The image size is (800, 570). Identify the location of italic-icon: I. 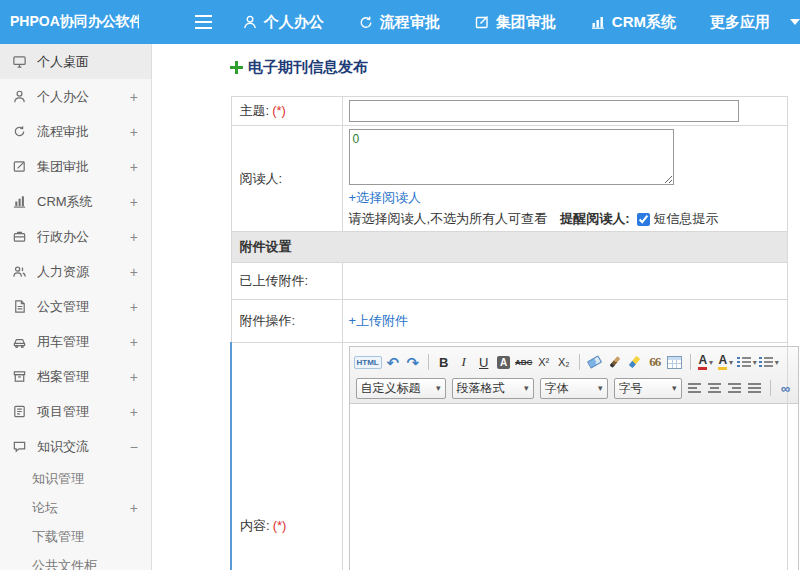
(464, 362).